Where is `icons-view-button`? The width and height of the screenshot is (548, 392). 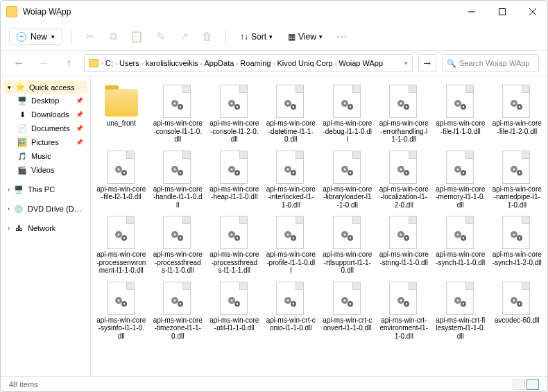 icons-view-button is located at coordinates (533, 384).